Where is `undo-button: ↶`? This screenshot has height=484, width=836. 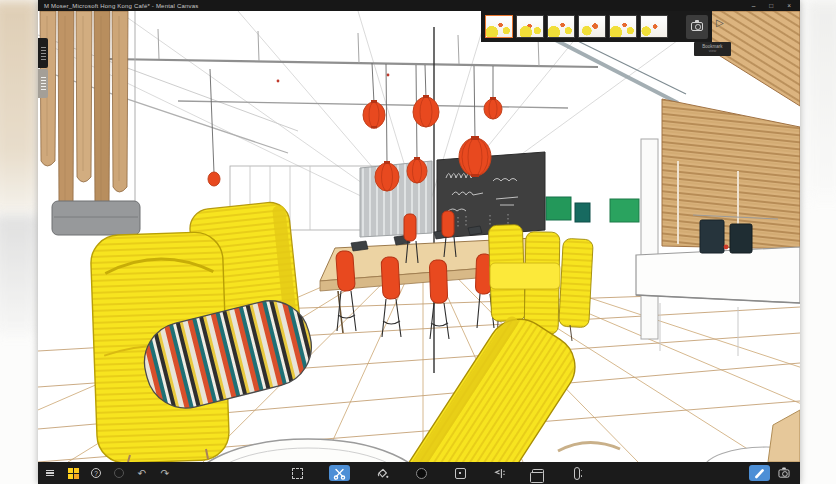 undo-button: ↶ is located at coordinates (142, 473).